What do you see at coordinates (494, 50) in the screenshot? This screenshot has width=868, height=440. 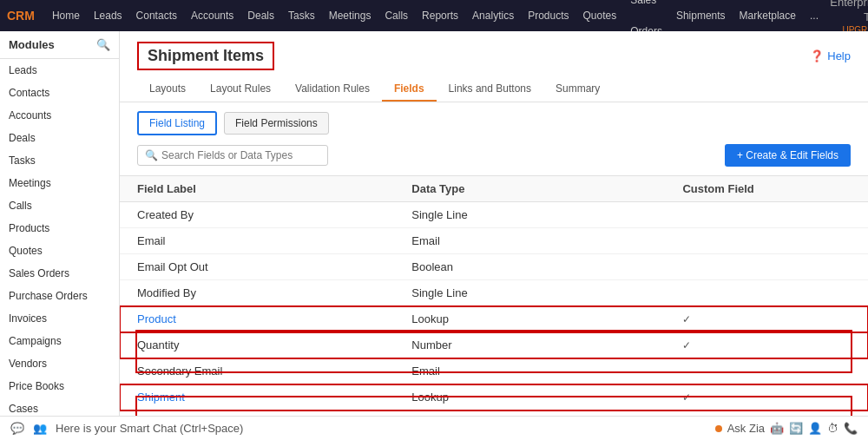 I see `page-header: Shipment Items ❓ Help` at bounding box center [494, 50].